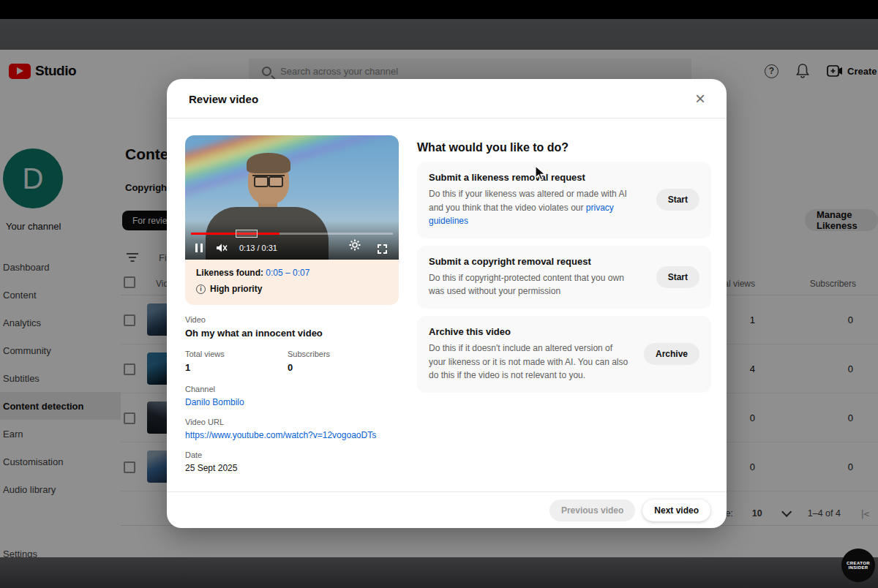 This screenshot has height=588, width=878. Describe the element at coordinates (530, 177) in the screenshot. I see `card-title: Submit a likeness removal request` at that location.